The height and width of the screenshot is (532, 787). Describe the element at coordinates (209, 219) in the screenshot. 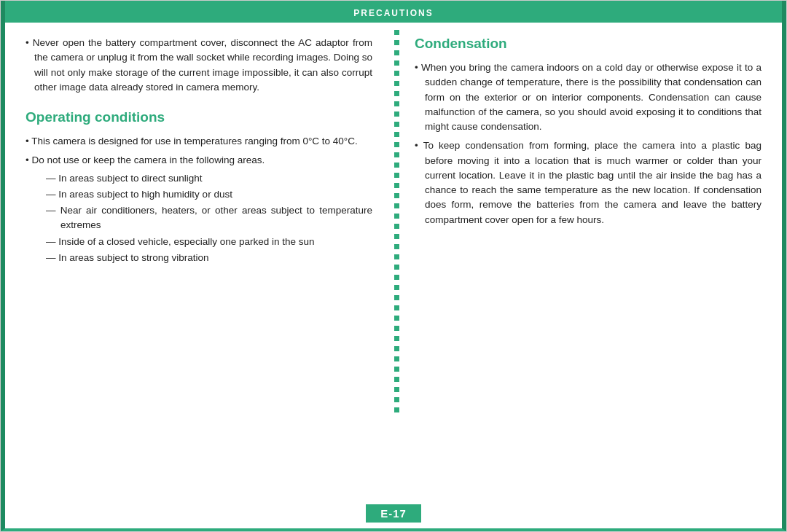

I see `sub-list-item: Near air conditioners, heaters, or other…` at that location.